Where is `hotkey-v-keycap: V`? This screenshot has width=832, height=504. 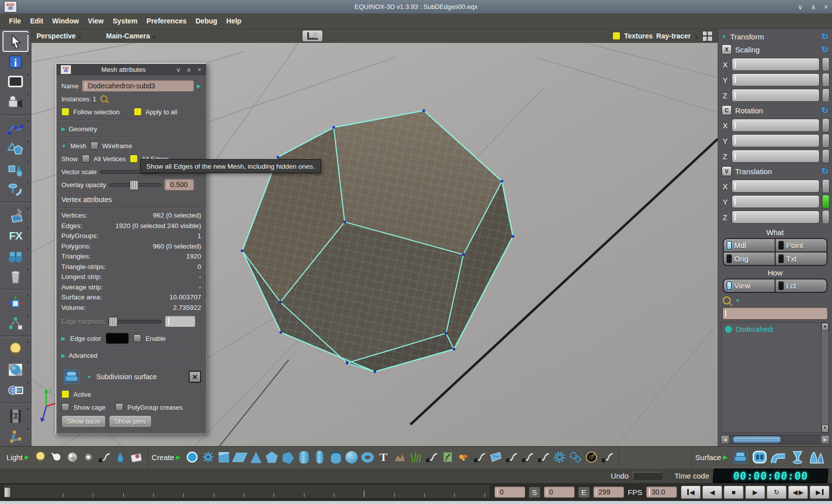 hotkey-v-keycap: V is located at coordinates (727, 171).